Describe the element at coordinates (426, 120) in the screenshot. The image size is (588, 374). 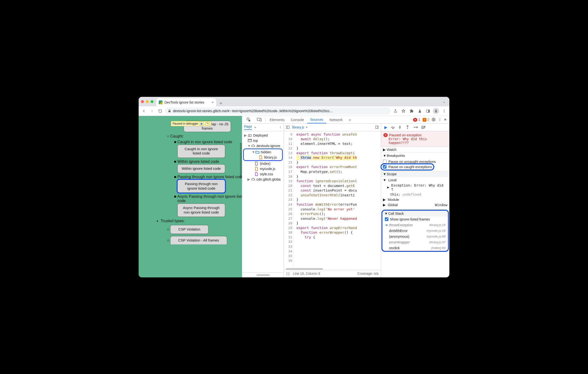
I see `warnings-badge: ! 2` at that location.